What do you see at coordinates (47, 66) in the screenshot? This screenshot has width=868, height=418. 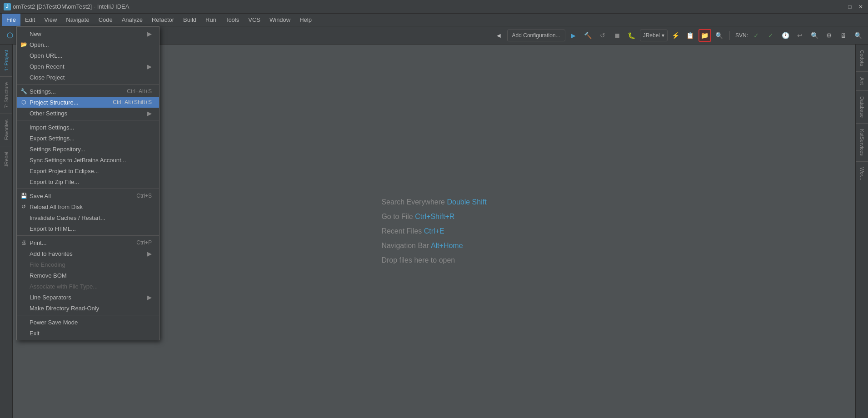 I see `menu-item-open-recent-label: Open Recent` at bounding box center [47, 66].